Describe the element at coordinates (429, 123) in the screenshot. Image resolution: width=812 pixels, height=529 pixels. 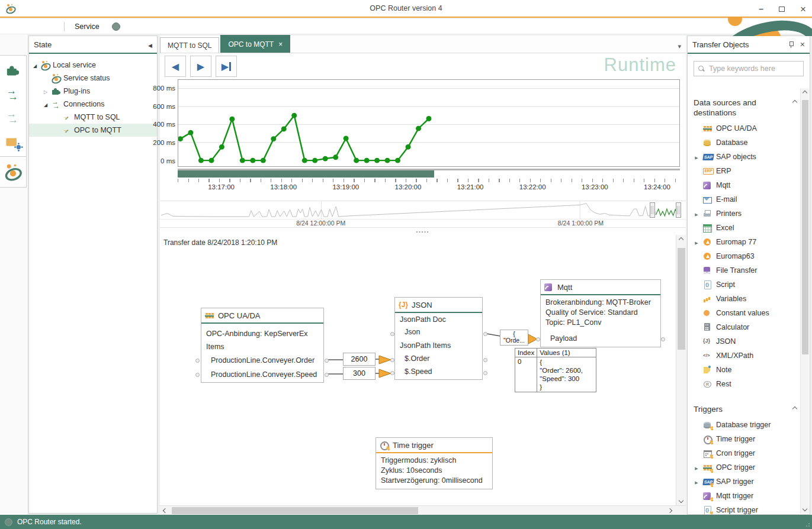
I see `chart-plot-area` at that location.